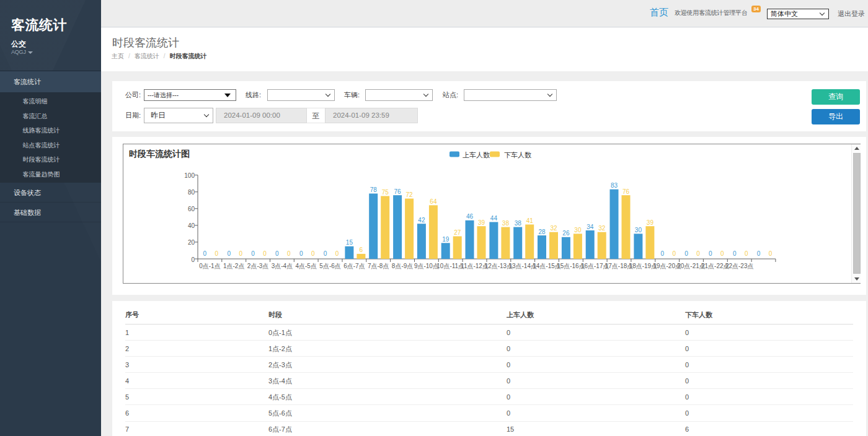 Image resolution: width=868 pixels, height=436 pixels. Describe the element at coordinates (192, 225) in the screenshot. I see `svg-text: 40` at that location.